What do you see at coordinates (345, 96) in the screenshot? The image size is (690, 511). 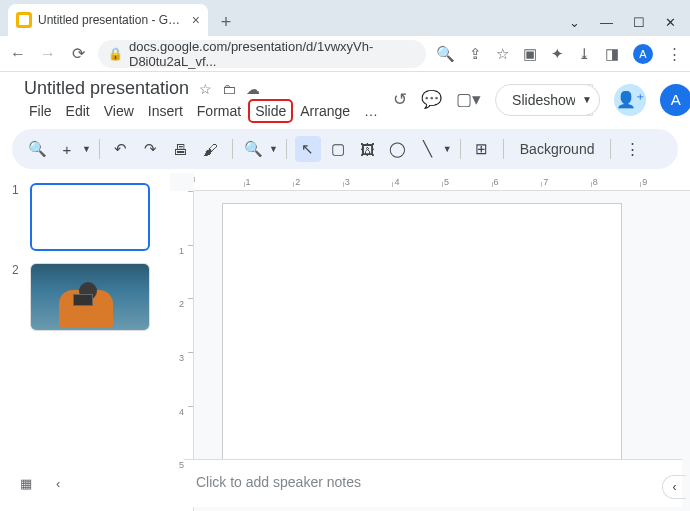 I see `app-header: Untitled presentation ☆ 🗀 ☁ FileEditView…` at bounding box center [345, 96].